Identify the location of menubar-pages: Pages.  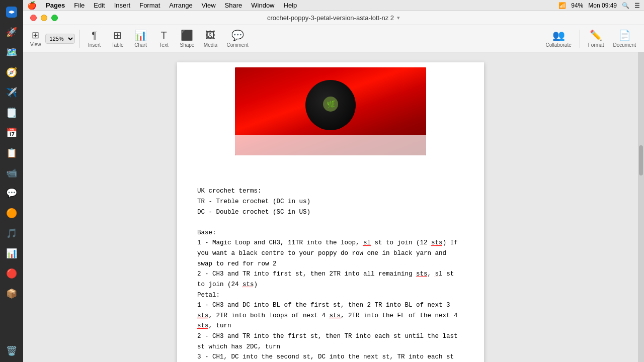
(55, 5).